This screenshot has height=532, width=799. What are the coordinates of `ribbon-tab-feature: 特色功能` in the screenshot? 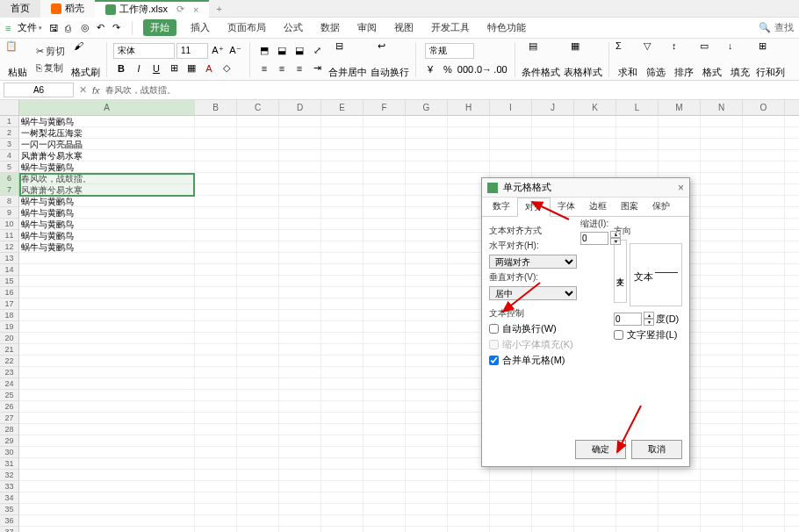 It's located at (507, 28).